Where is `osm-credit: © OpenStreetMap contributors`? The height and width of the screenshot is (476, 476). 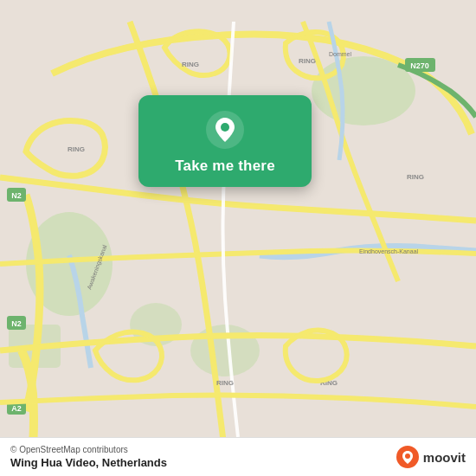 osm-credit: © OpenStreetMap contributors is located at coordinates (88, 450).